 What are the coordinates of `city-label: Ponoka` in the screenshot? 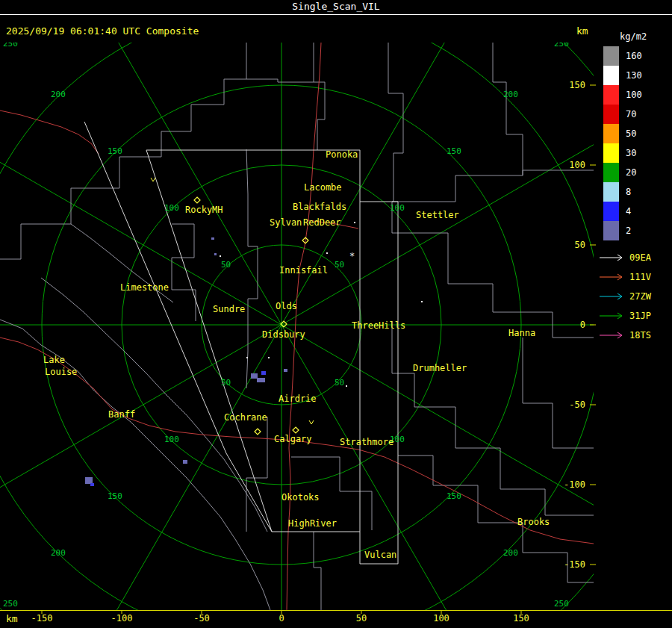 It's located at (342, 155).